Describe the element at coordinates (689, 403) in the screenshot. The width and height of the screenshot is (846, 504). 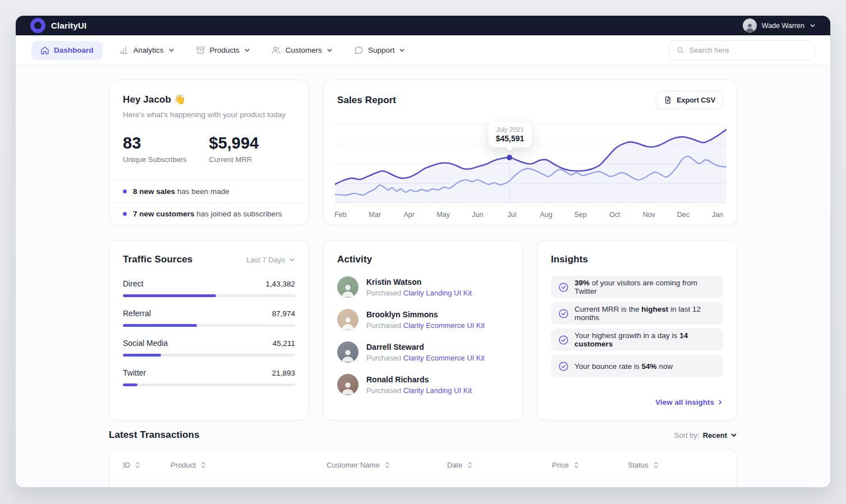
I see `view-all-insights-link: View all insights` at that location.